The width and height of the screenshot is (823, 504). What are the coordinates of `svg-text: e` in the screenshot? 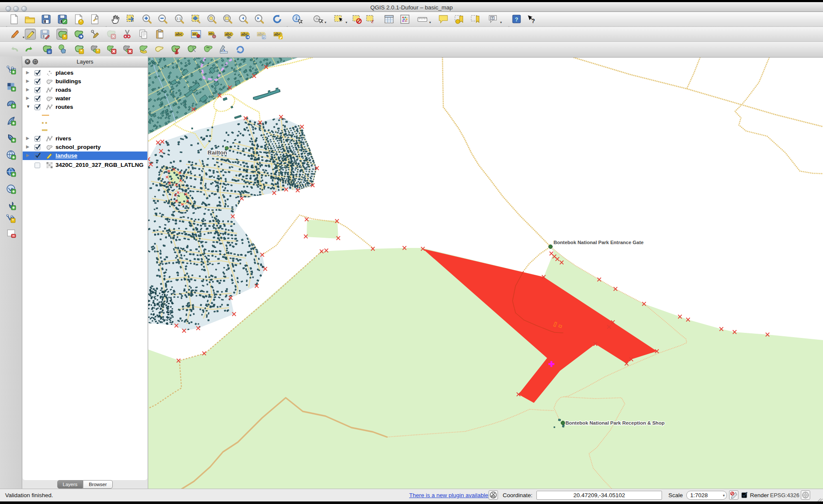 It's located at (50, 51).